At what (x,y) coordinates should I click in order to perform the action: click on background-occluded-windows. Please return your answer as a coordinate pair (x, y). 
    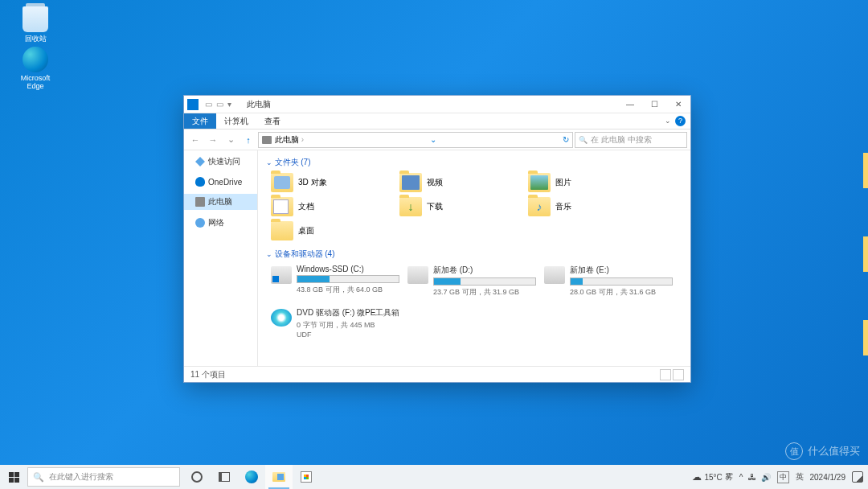
    Looking at the image, I should click on (866, 278).